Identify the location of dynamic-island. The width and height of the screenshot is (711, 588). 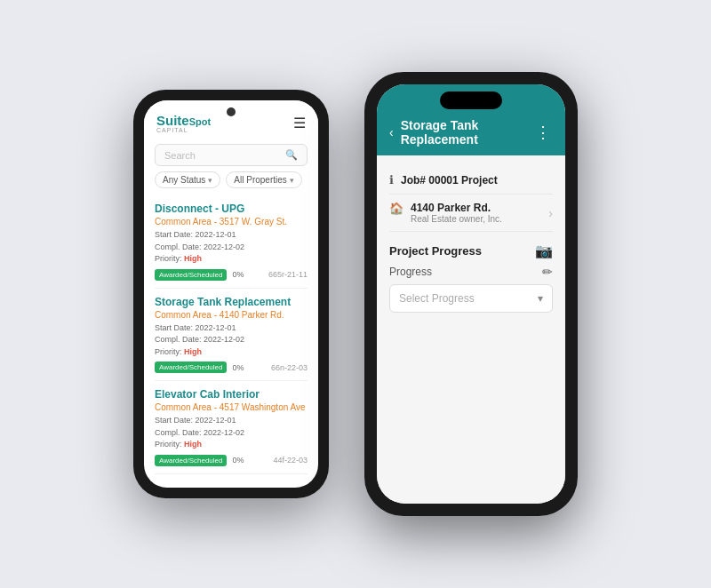
(471, 100).